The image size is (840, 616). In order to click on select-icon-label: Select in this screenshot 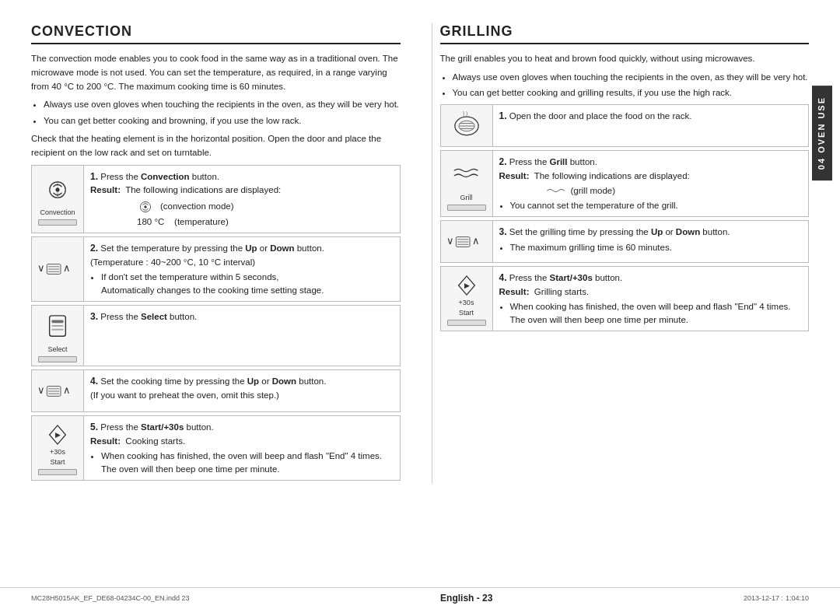, I will do `click(58, 349)`.